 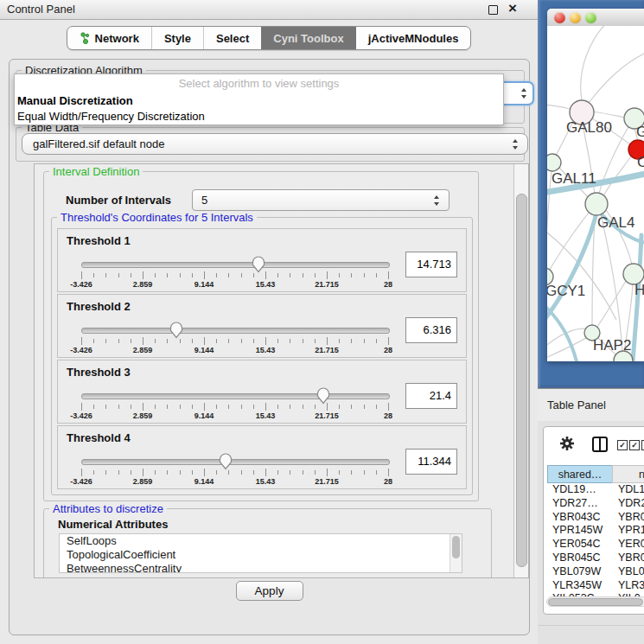 What do you see at coordinates (118, 201) in the screenshot?
I see `number-of-intervals-label: Number of Intervals` at bounding box center [118, 201].